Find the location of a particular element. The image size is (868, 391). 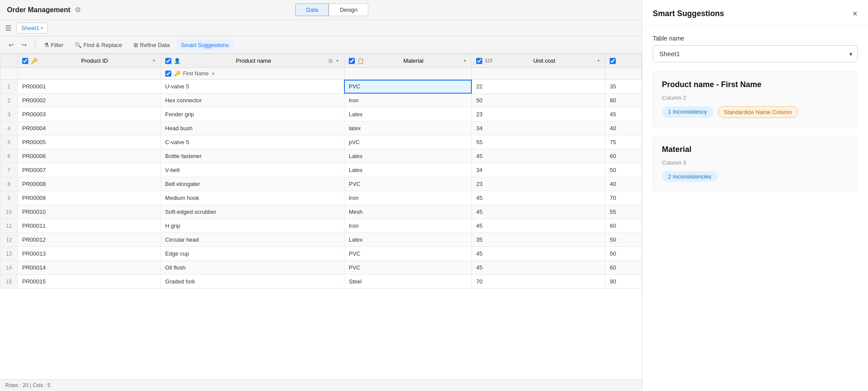

filter-button: ⚗ Filter is located at coordinates (54, 45).